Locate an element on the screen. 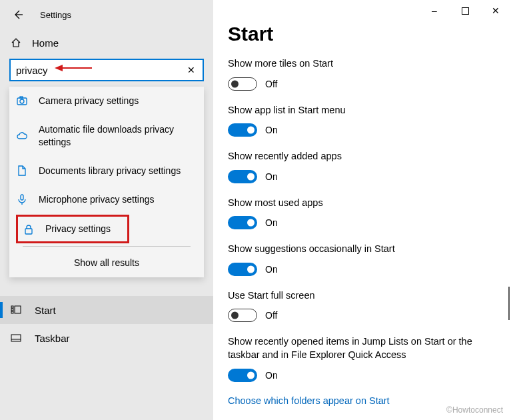  setting-label: Show suggestions occasionally in Start is located at coordinates (362, 249).